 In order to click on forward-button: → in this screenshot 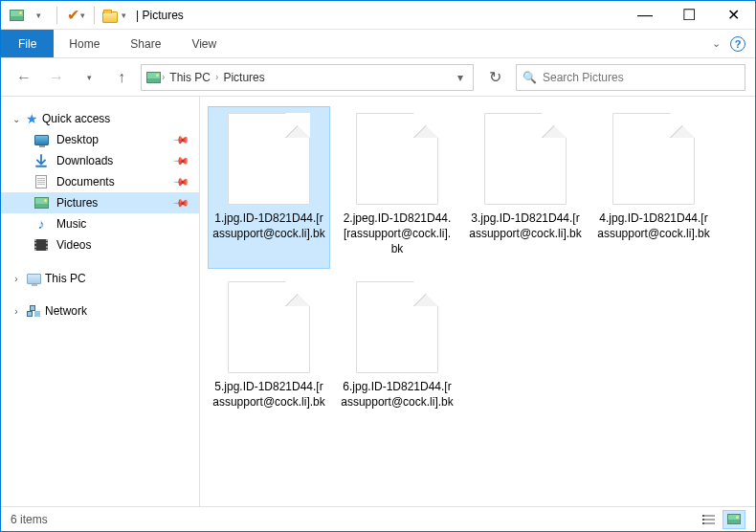, I will do `click(56, 78)`.